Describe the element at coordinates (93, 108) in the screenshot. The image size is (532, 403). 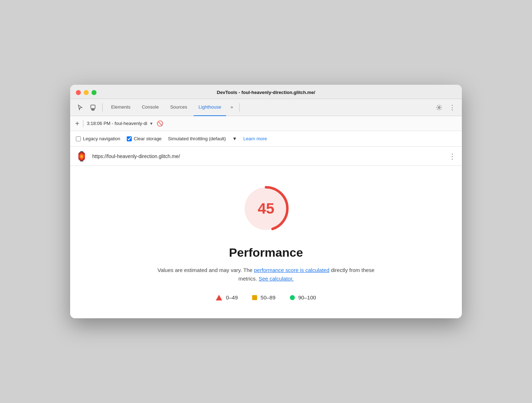
I see `device-icon` at that location.